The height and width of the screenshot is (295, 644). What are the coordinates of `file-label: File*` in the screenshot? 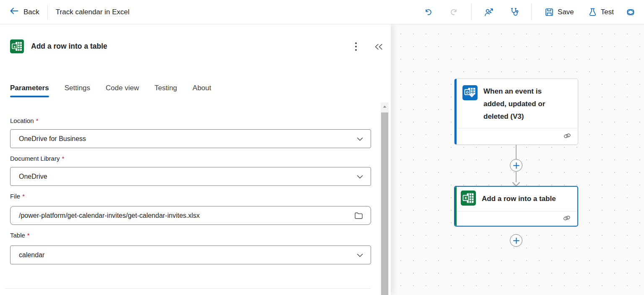 It's located at (18, 196).